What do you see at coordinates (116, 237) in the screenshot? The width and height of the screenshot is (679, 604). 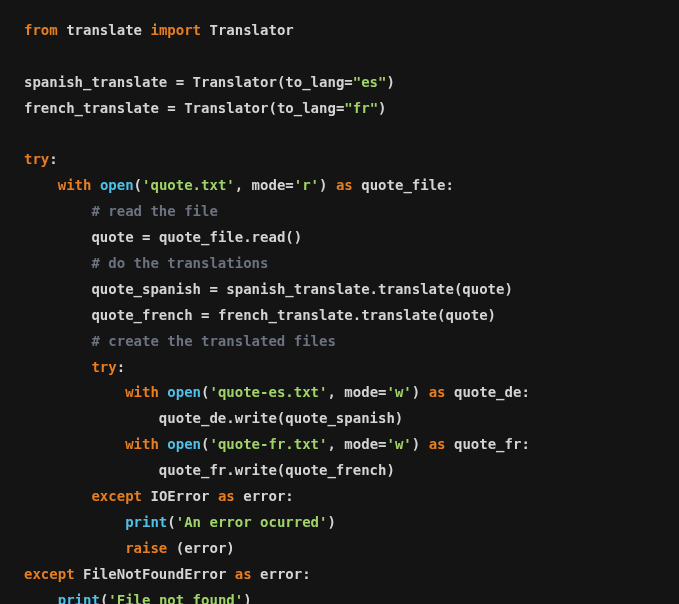 I see `variable: quote` at bounding box center [116, 237].